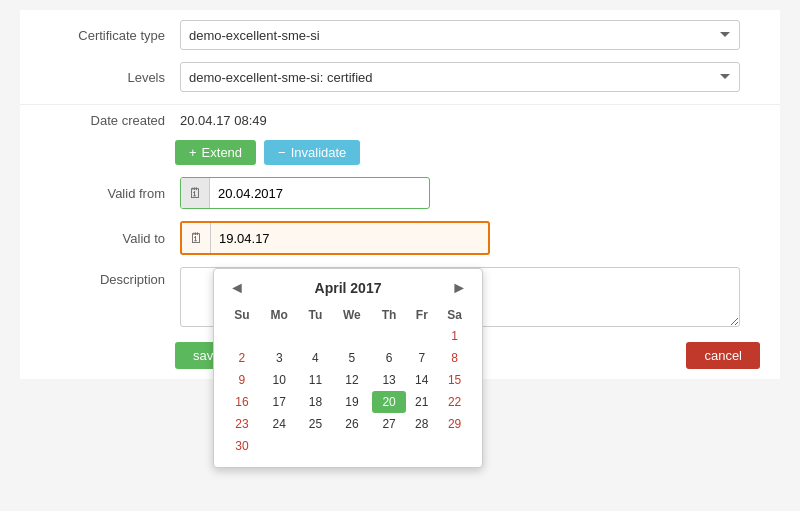  What do you see at coordinates (196, 193) in the screenshot?
I see `valid-from-calendar-icon: 🗓` at bounding box center [196, 193].